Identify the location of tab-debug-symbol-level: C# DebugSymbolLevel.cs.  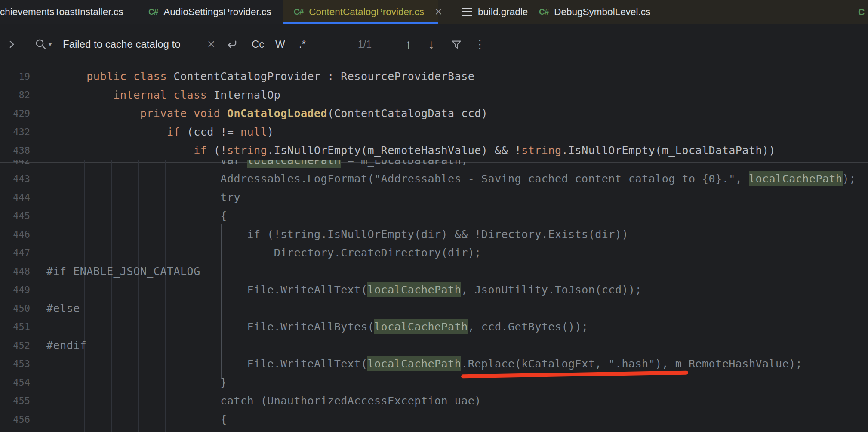
(594, 12).